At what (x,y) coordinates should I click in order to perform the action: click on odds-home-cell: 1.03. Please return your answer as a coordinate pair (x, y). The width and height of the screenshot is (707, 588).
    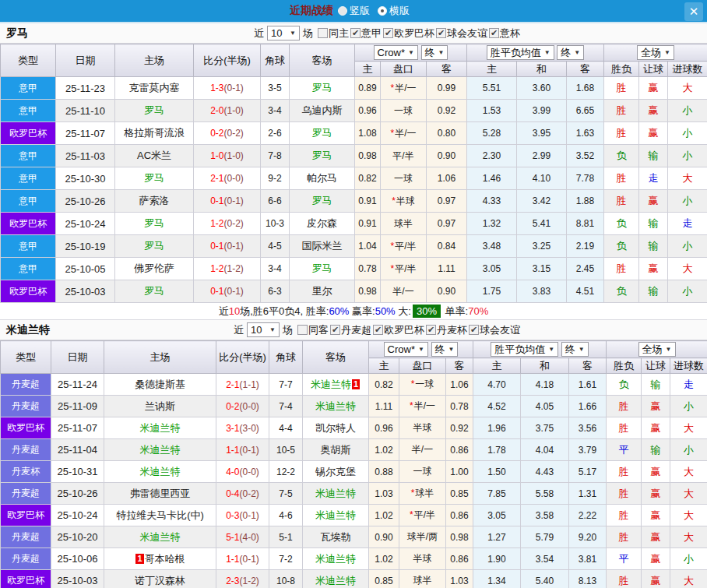
    Looking at the image, I should click on (385, 494).